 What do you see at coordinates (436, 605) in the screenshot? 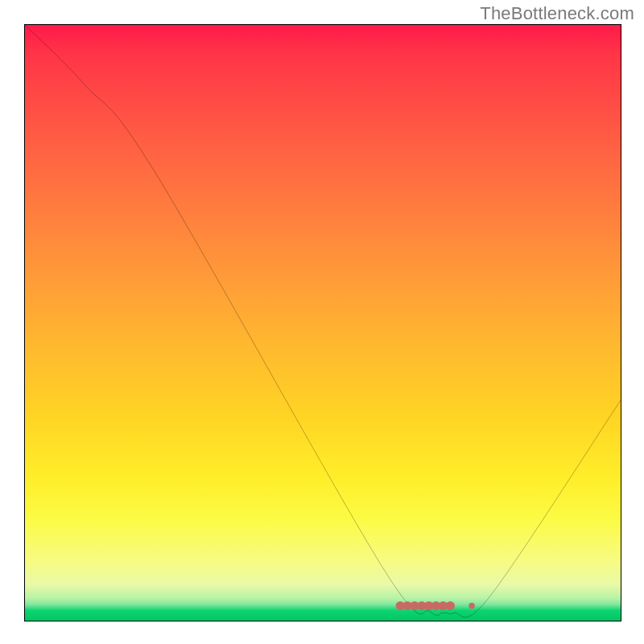
I see `chart-markers-group` at bounding box center [436, 605].